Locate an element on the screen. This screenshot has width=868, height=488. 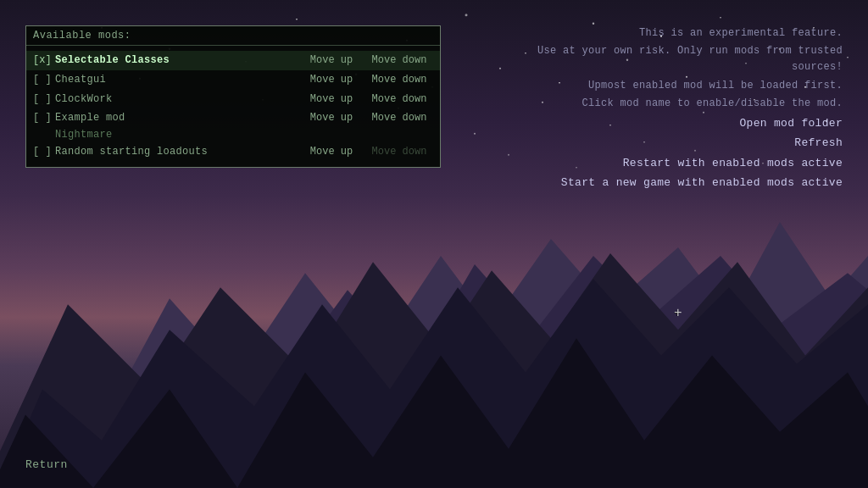
mod-row-cheatgui: [ ] Cheatgui Move up Move down is located at coordinates (233, 80).